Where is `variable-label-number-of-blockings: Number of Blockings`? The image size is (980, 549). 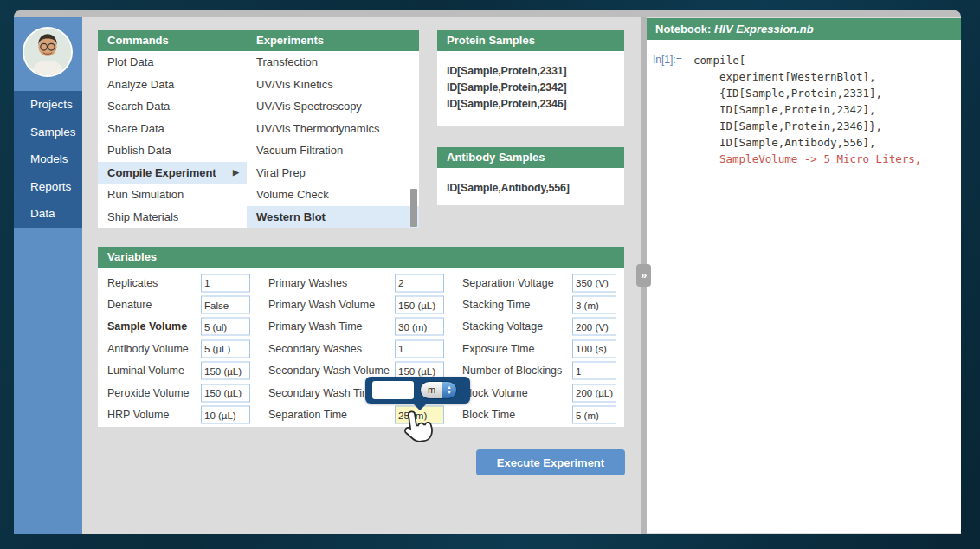
variable-label-number-of-blockings: Number of Blockings is located at coordinates (513, 371).